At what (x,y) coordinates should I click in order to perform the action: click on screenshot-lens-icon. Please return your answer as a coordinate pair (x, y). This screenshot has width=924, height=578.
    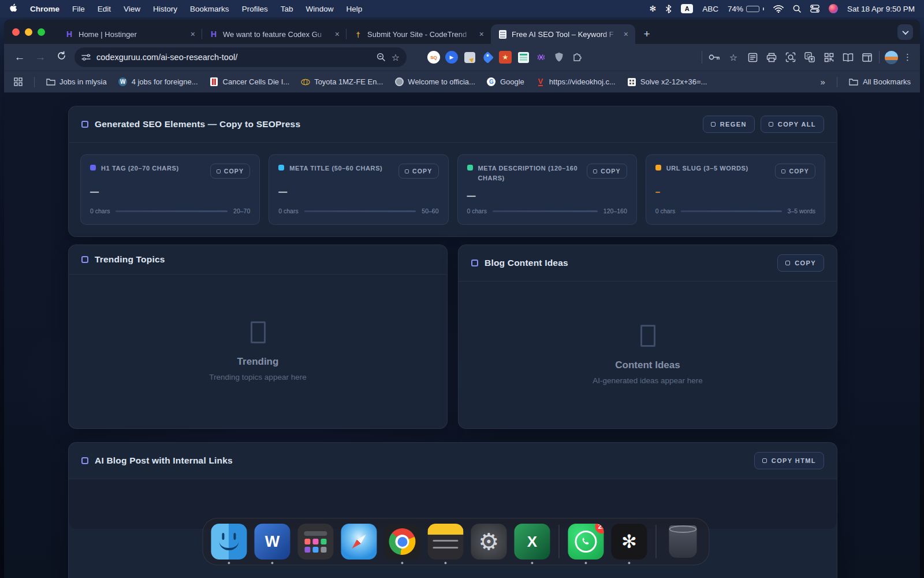
    Looking at the image, I should click on (791, 57).